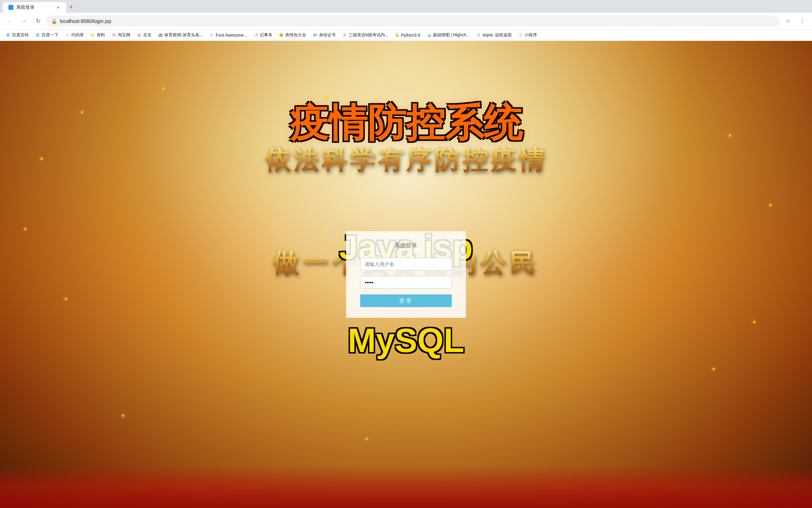 The width and height of the screenshot is (812, 508). Describe the element at coordinates (25, 7) in the screenshot. I see `tab-title: 系统登录` at that location.